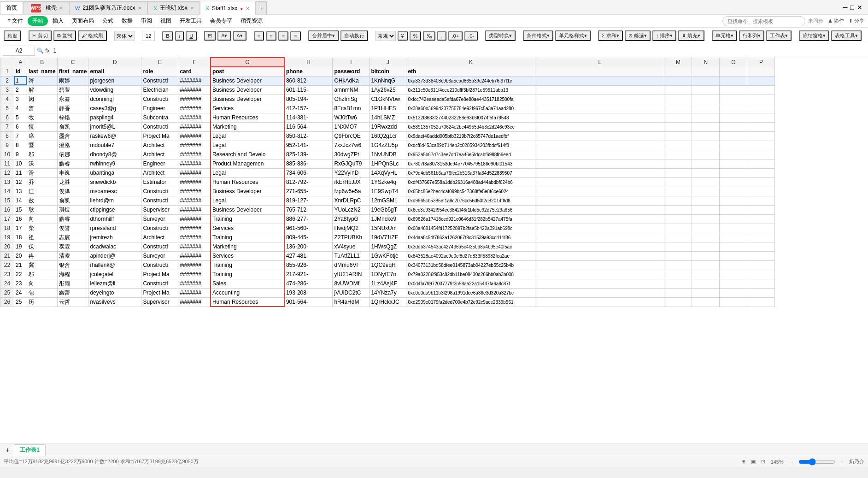  I want to click on cell-d: rpressland, so click(115, 228).